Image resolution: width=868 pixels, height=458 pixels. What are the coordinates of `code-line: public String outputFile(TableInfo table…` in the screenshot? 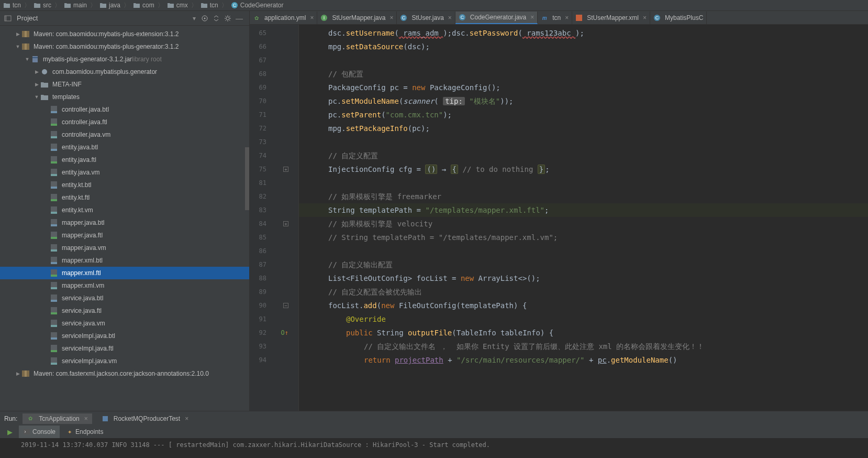 It's located at (583, 333).